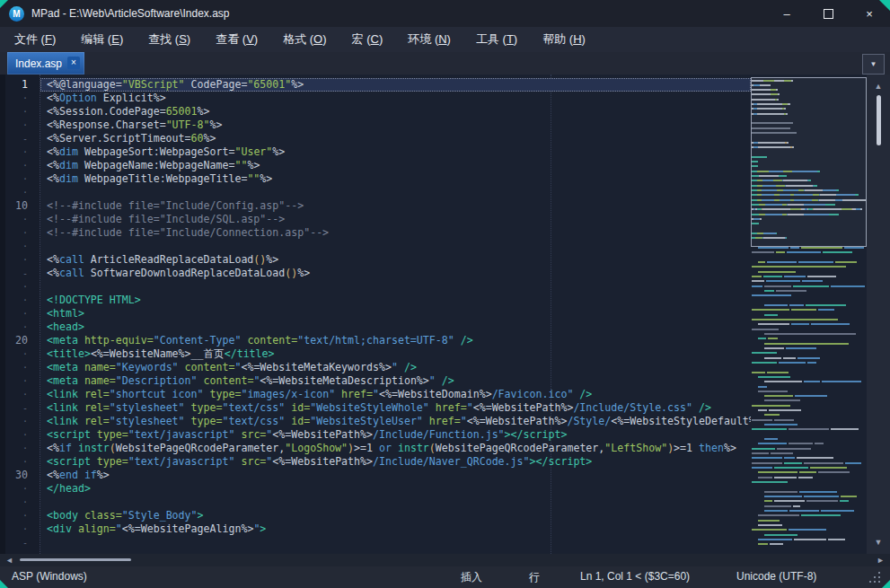 This screenshot has width=890, height=588. What do you see at coordinates (20, 84) in the screenshot?
I see `gutter-cell: 1` at bounding box center [20, 84].